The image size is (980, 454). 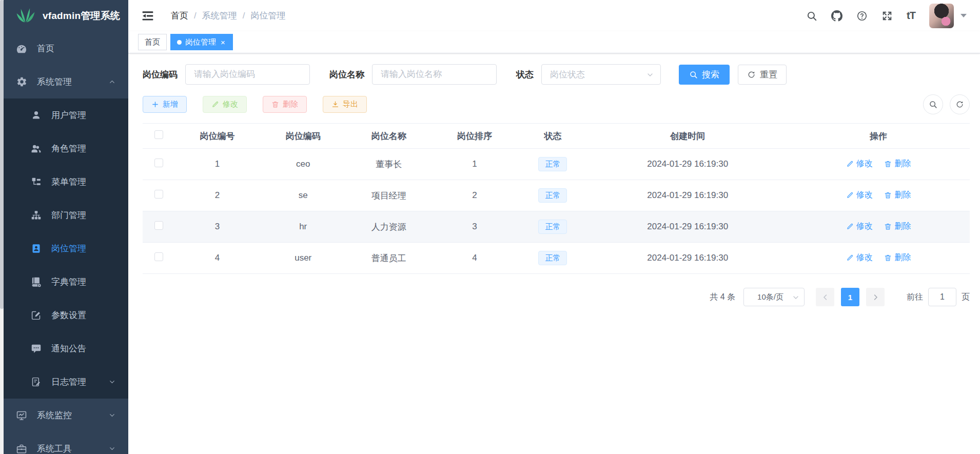 I want to click on top-bar: 首页 / 系统管理 / 岗位管理 tT, so click(x=554, y=15).